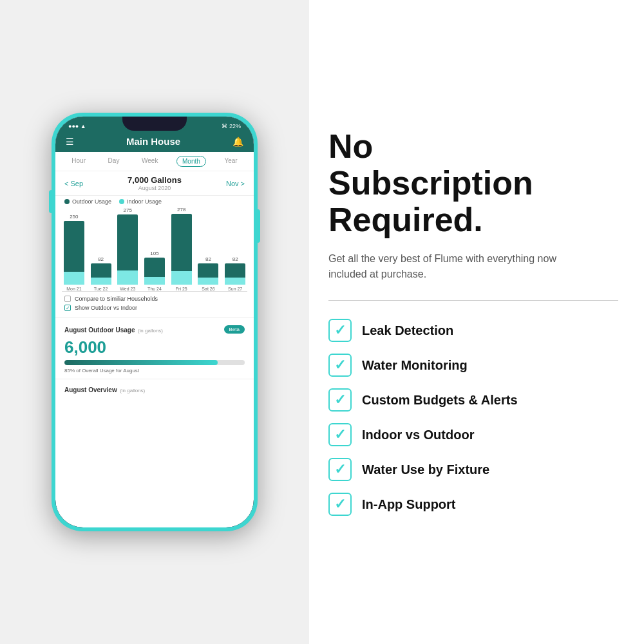 The width and height of the screenshot is (644, 644). I want to click on outdoor-label: Outdoor Usage, so click(91, 202).